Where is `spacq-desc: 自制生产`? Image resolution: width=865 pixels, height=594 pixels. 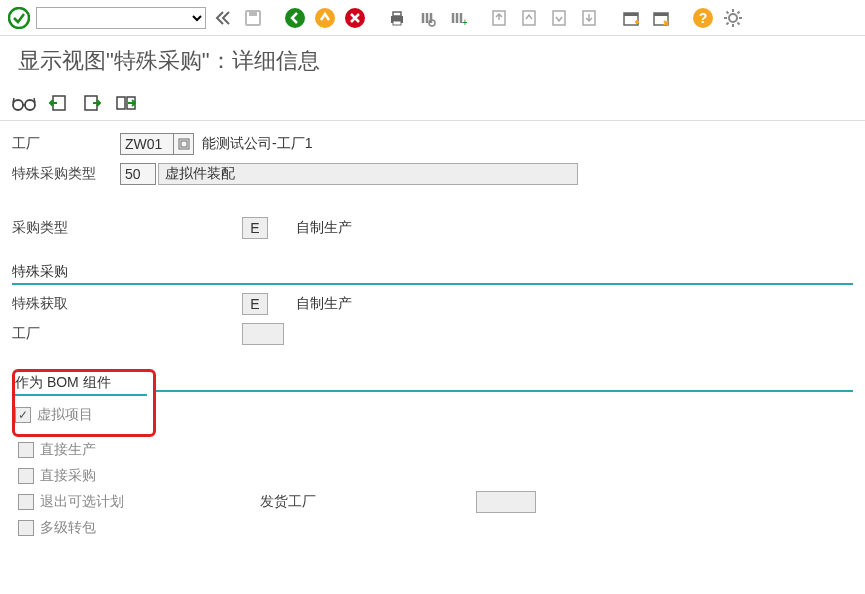 spacq-desc: 自制生产 is located at coordinates (324, 304).